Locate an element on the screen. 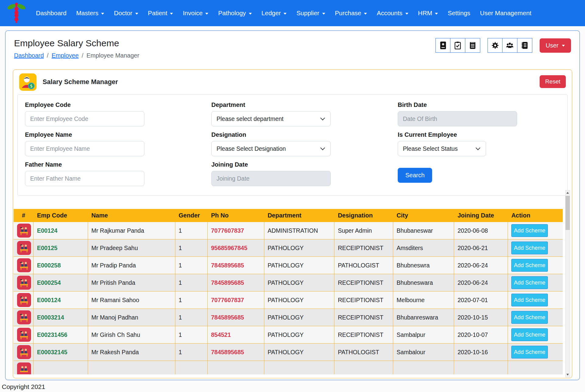 This screenshot has width=585, height=392. city-cell: Amsditers is located at coordinates (424, 248).